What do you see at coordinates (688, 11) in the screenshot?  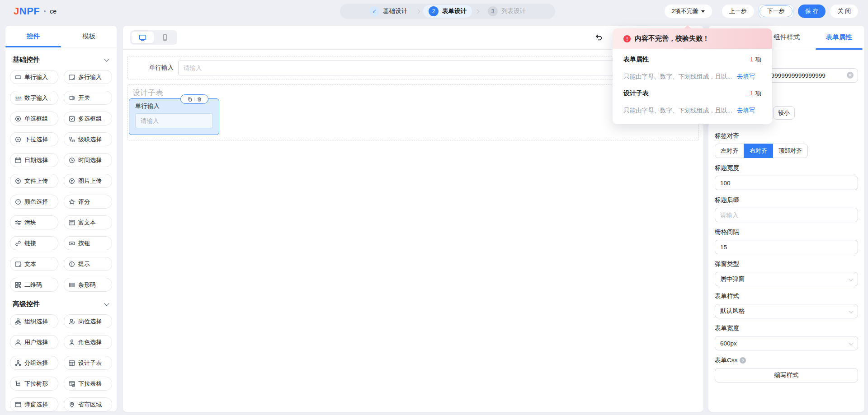 I see `issues-dropdown-button: 2项不完善` at bounding box center [688, 11].